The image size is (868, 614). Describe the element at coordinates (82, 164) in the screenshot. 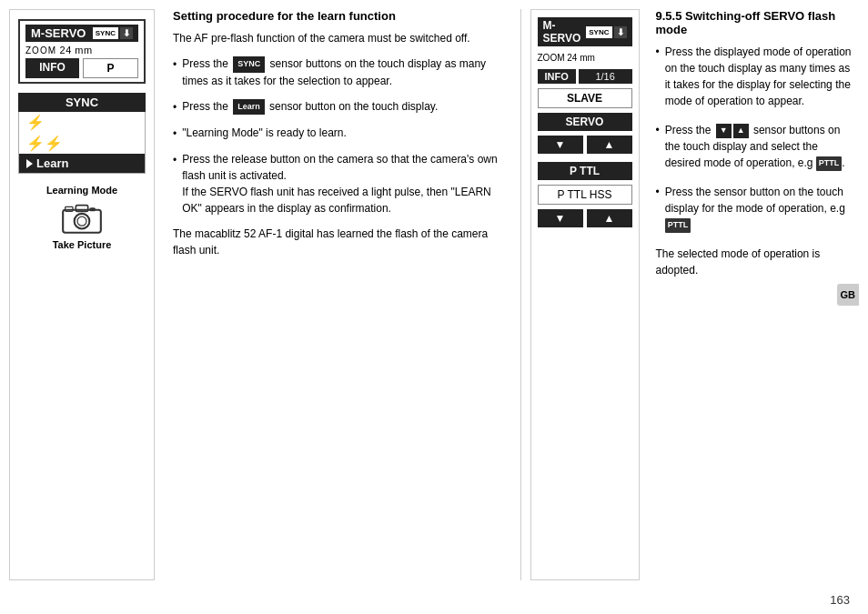

I see `sync-learn-item: Learn` at that location.